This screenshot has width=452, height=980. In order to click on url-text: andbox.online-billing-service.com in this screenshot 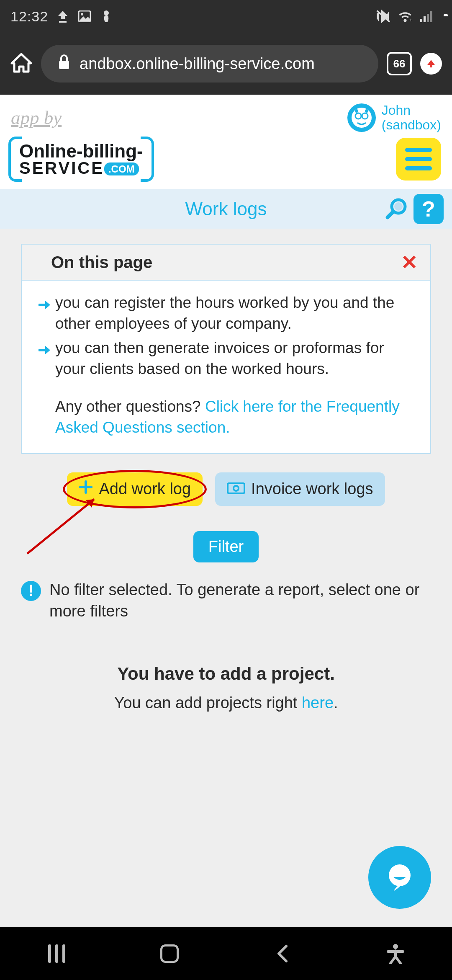, I will do `click(197, 64)`.